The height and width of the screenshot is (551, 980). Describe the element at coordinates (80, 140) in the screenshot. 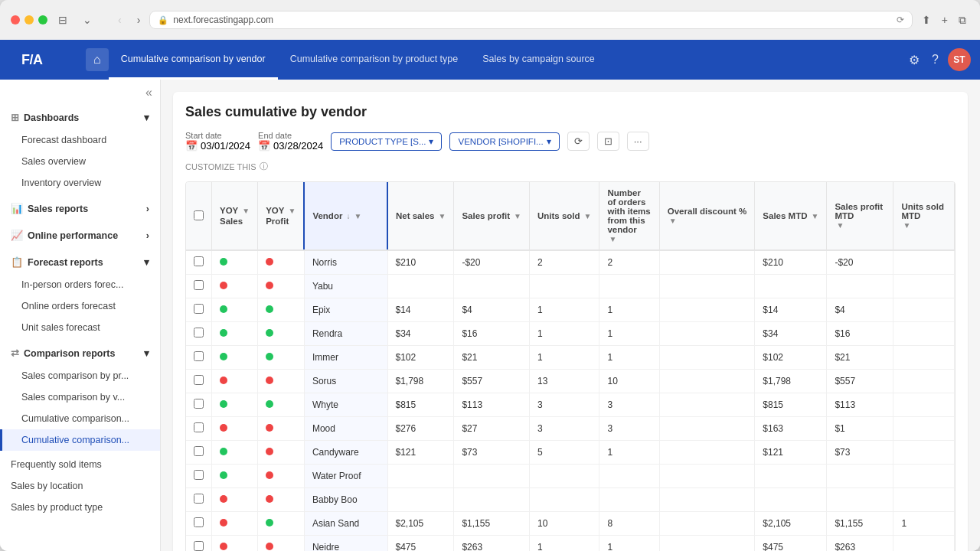

I see `sidebar-item-forecast-dashboard: Forecast dashboard` at that location.